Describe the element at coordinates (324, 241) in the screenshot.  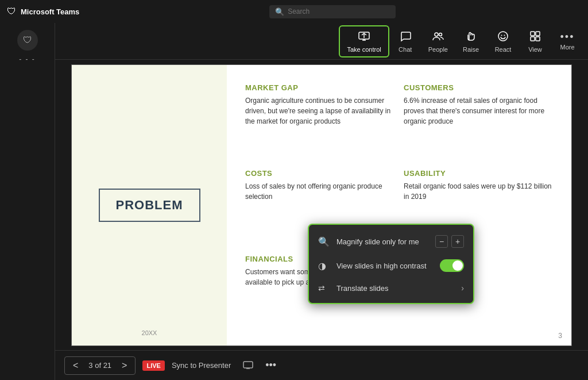
I see `magnify-icon: 🔍` at that location.